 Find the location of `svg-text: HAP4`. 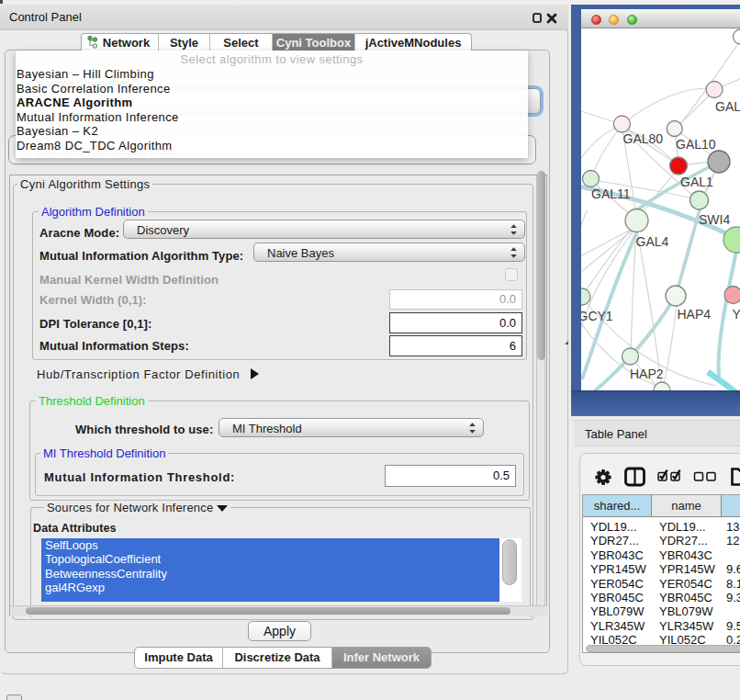

svg-text: HAP4 is located at coordinates (694, 314).